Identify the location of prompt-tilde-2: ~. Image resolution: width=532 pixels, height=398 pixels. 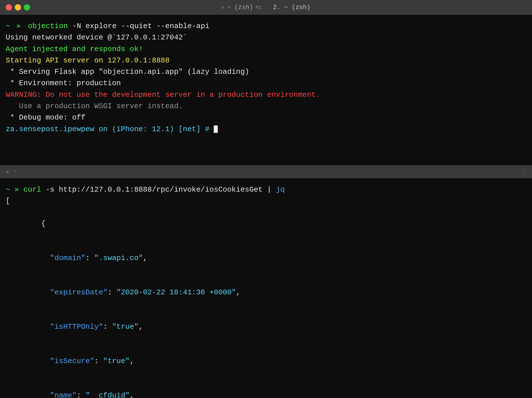
(8, 190).